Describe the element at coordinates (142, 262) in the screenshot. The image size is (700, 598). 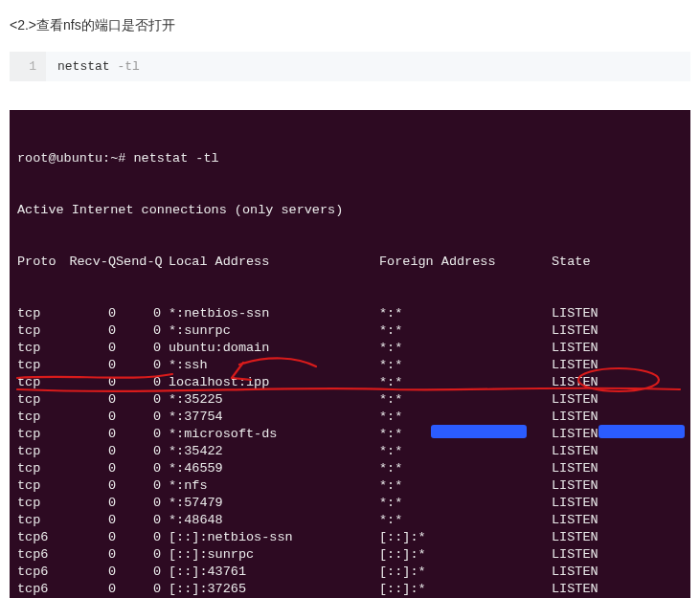
I see `col-header-sendq: Send-Q` at that location.